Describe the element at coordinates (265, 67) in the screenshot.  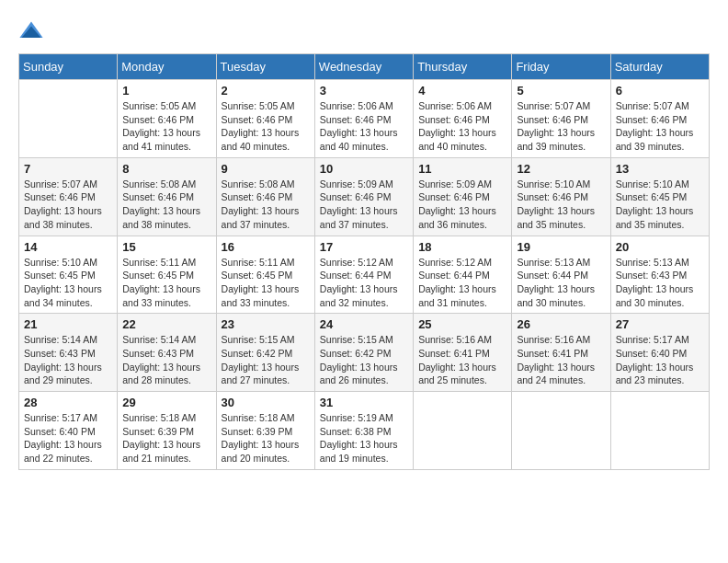
I see `weekday-tuesday: Tuesday` at that location.